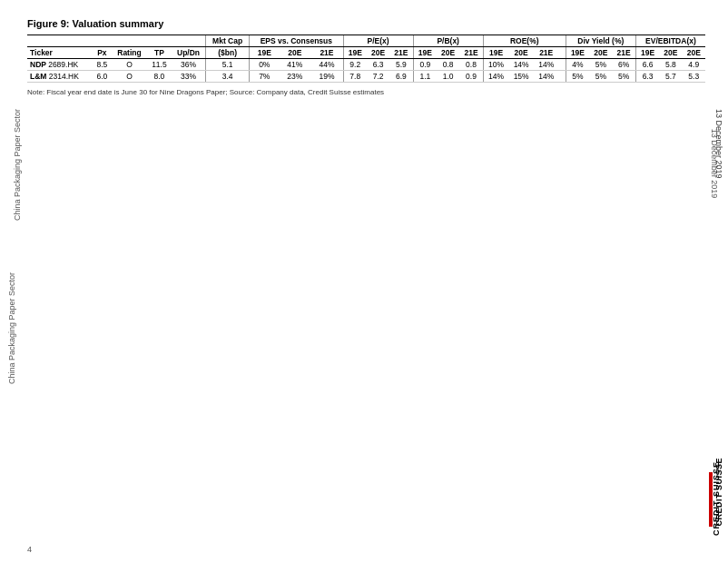 The height and width of the screenshot is (563, 728). I want to click on valuation-table: Mkt Cap EPS vs. Consensus P/E(x) P/B(x) …, so click(367, 58).